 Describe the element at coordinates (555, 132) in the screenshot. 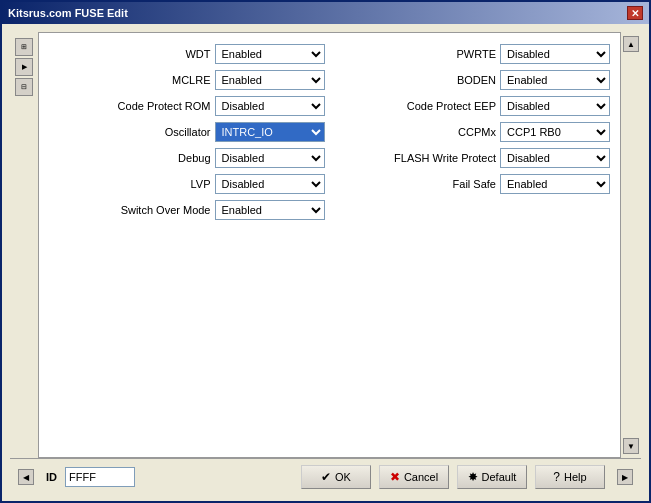

I see `right-select-3: CCP1 RB0` at that location.